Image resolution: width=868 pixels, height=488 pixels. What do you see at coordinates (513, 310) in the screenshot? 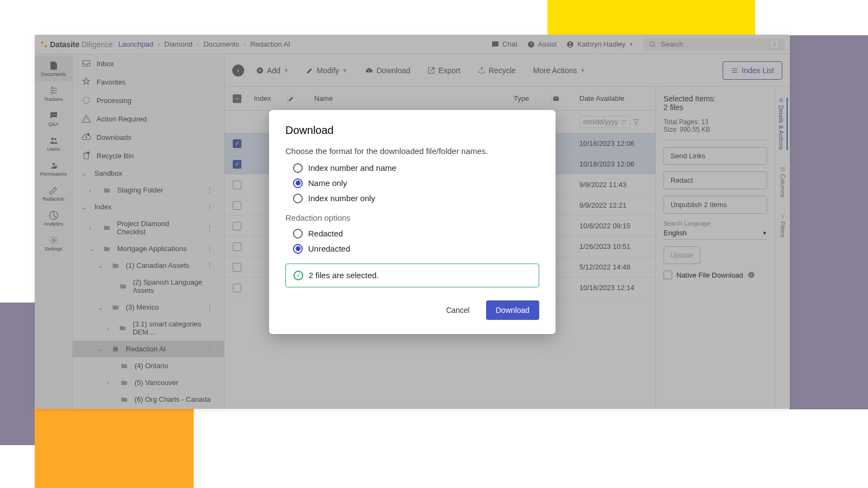
I see `download-confirm-button: Download` at bounding box center [513, 310].